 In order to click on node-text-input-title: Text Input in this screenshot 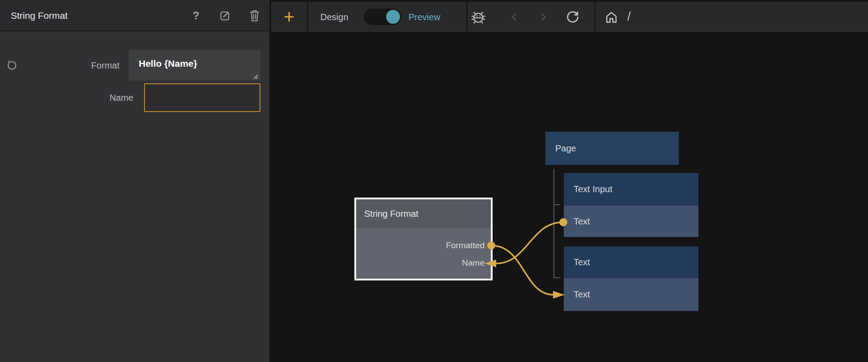, I will do `click(631, 189)`.